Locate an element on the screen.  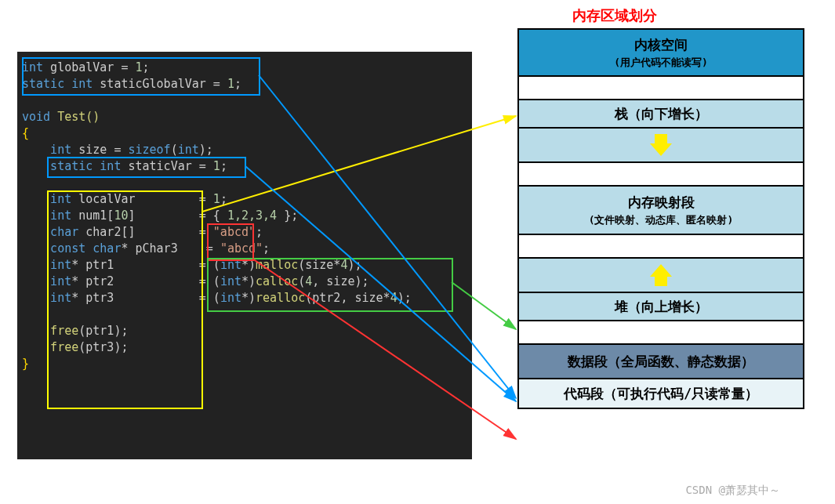
watermark: CSDN @萧瑟其中～ is located at coordinates (732, 491).